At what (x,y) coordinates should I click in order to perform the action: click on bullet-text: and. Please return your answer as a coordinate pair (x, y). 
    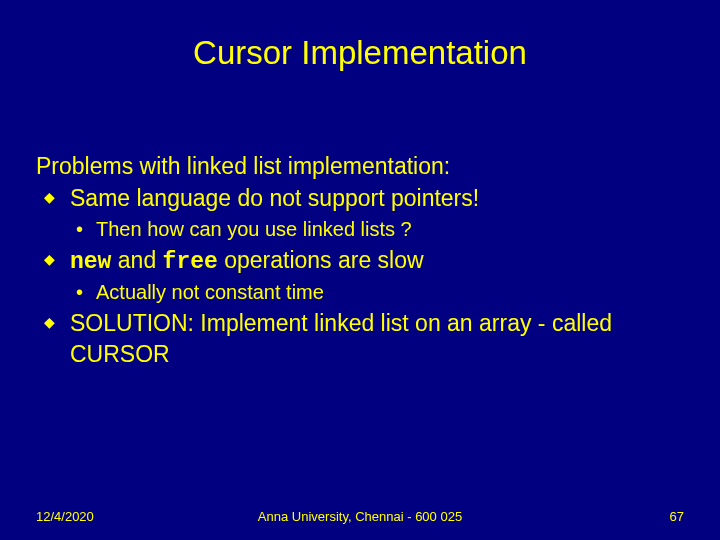
    Looking at the image, I should click on (136, 260).